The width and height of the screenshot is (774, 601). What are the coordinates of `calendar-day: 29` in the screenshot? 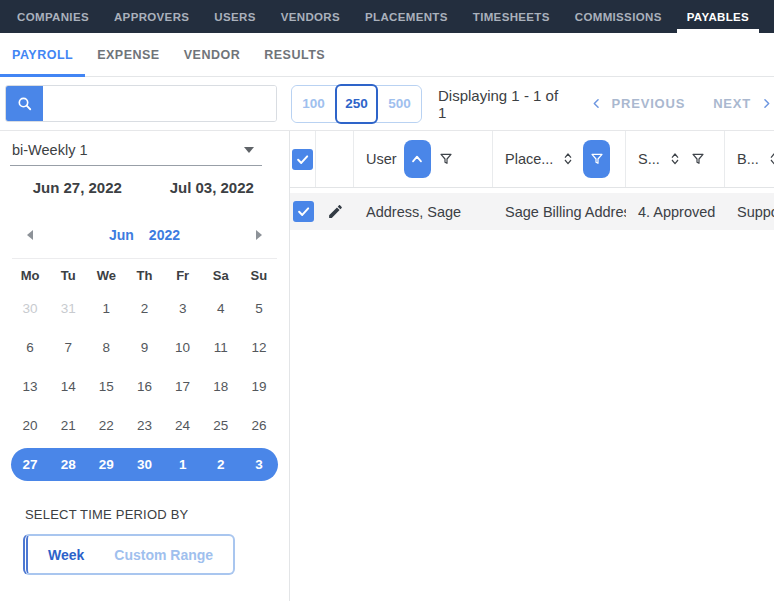 It's located at (106, 464).